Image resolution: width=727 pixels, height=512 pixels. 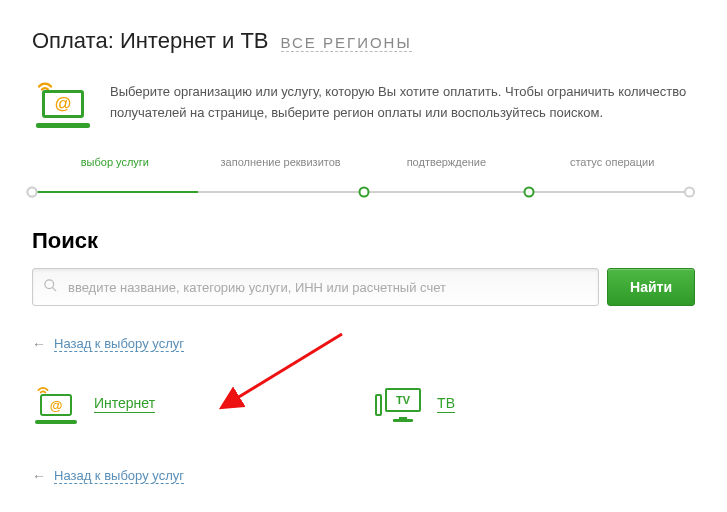 What do you see at coordinates (115, 166) in the screenshot?
I see `step-select-service: выбор услуги` at bounding box center [115, 166].